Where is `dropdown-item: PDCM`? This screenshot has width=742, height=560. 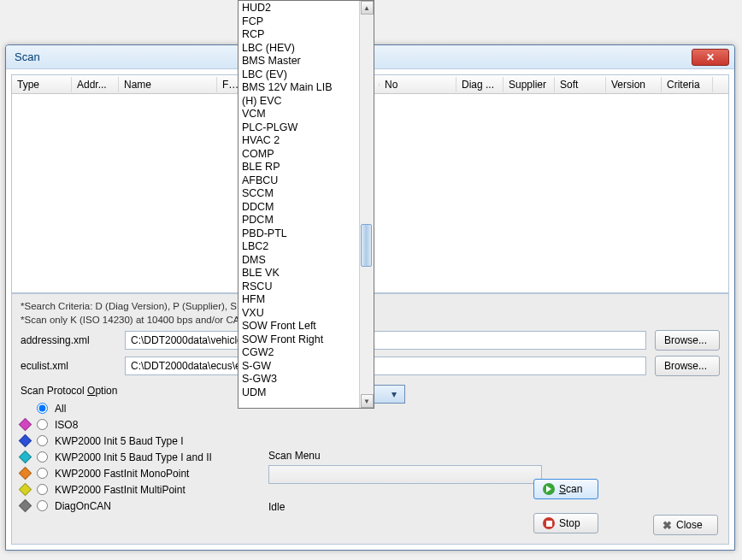 dropdown-item: PDCM is located at coordinates (299, 221).